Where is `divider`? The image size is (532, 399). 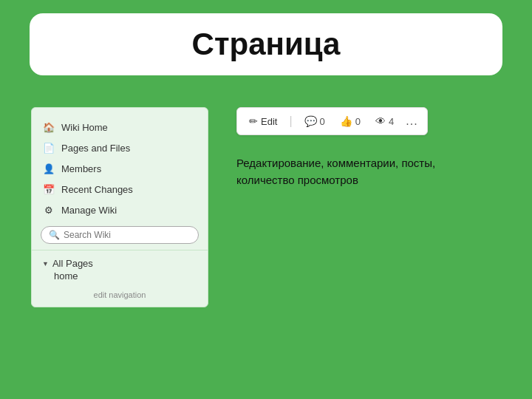
divider is located at coordinates (120, 250).